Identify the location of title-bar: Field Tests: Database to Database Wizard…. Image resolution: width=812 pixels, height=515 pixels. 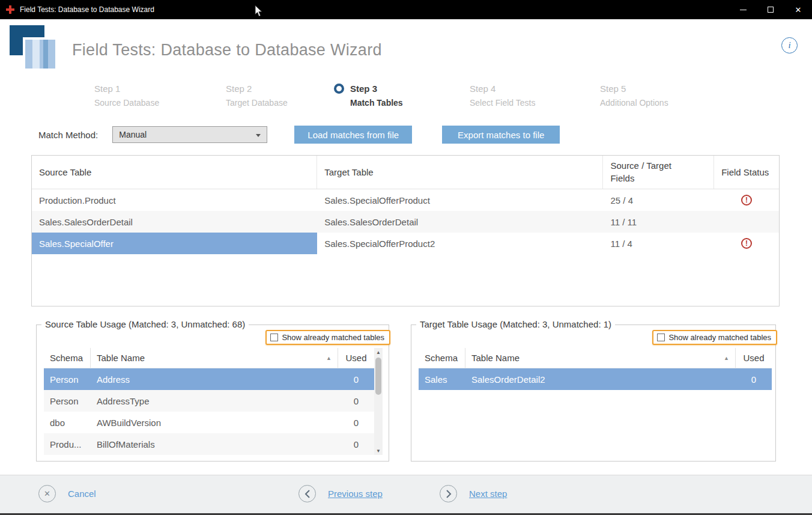
(406, 10).